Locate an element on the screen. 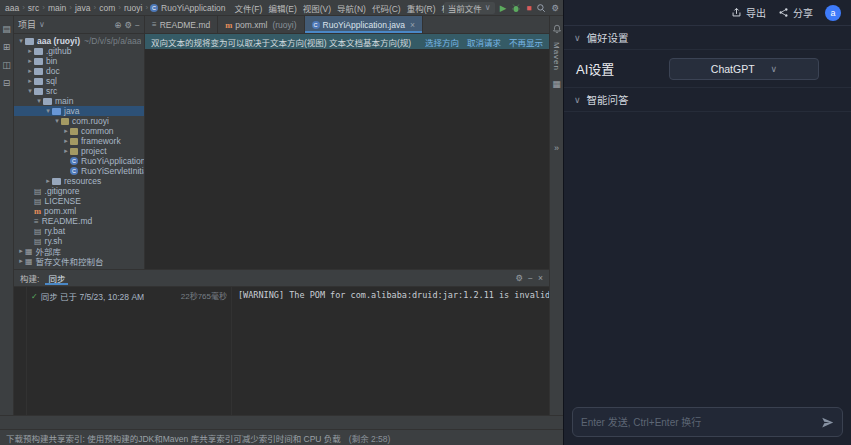 The image size is (851, 445). tree-item: ▸doc is located at coordinates (79, 71).